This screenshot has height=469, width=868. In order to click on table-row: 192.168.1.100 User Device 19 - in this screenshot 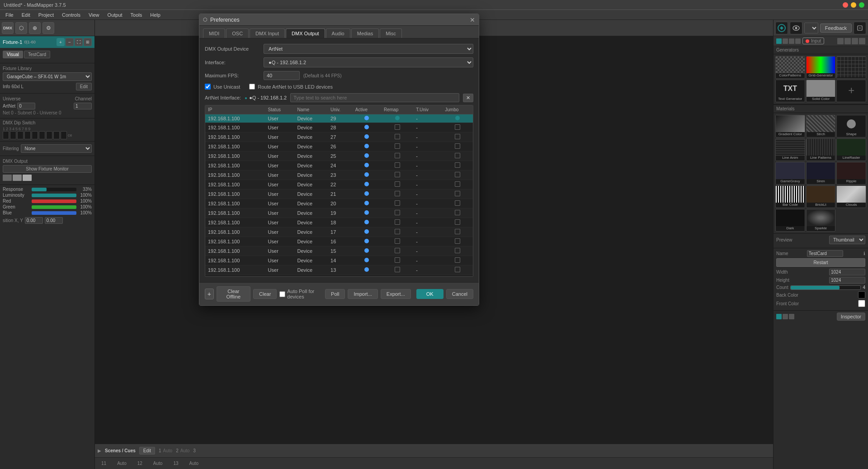, I will do `click(339, 213)`.